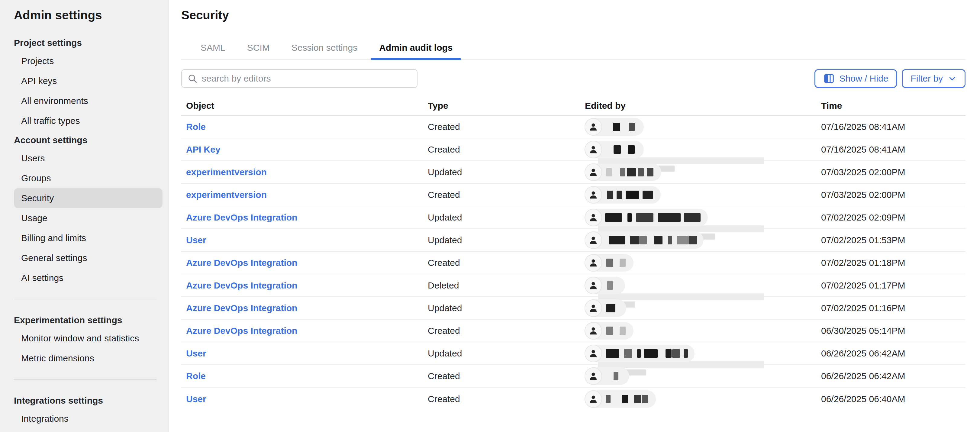 This screenshot has width=980, height=432. Describe the element at coordinates (88, 278) in the screenshot. I see `sidebar-item-ai-settings: AI settings` at that location.